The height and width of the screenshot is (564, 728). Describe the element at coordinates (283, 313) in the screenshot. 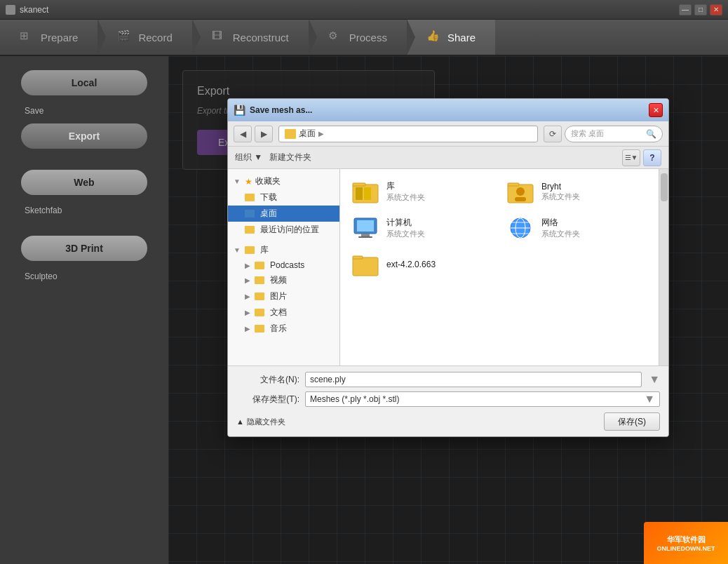

I see `tree-item-documents: ▶ 文档` at that location.